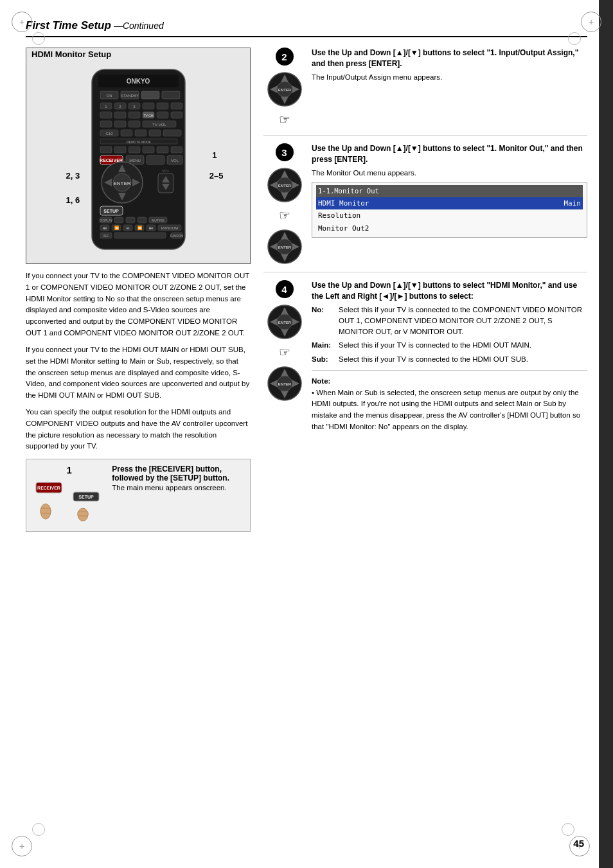  I want to click on step3-num: 3, so click(285, 152).